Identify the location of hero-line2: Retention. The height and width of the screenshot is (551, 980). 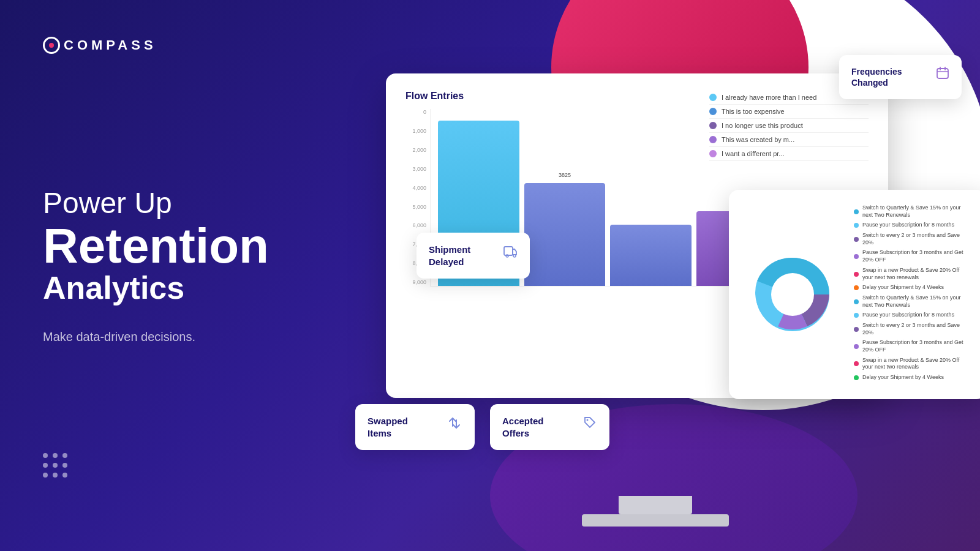
(172, 246).